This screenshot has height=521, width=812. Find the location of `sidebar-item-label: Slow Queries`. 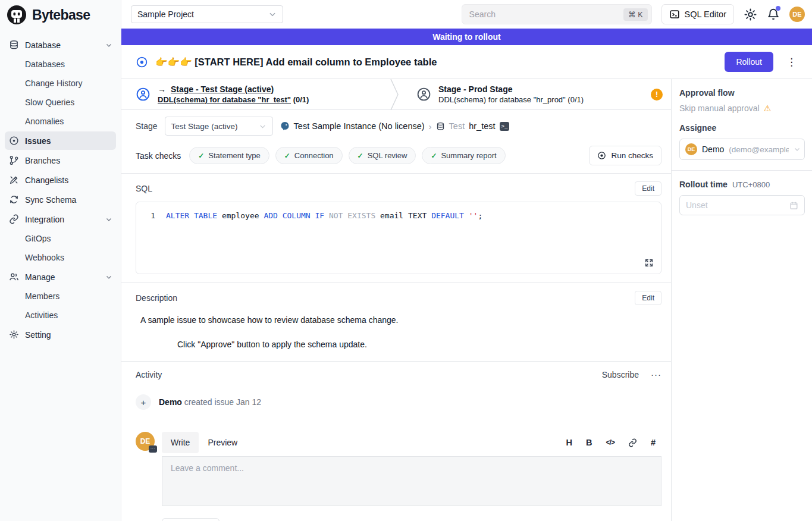

sidebar-item-label: Slow Queries is located at coordinates (50, 102).